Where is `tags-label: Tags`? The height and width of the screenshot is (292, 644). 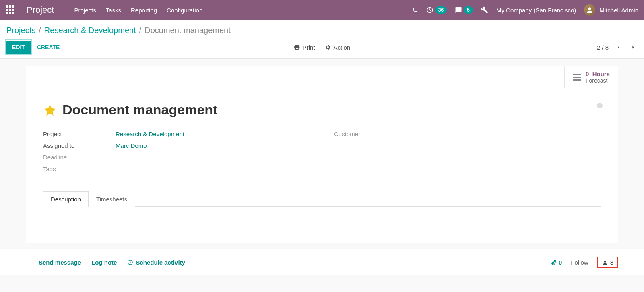 tags-label: Tags is located at coordinates (79, 169).